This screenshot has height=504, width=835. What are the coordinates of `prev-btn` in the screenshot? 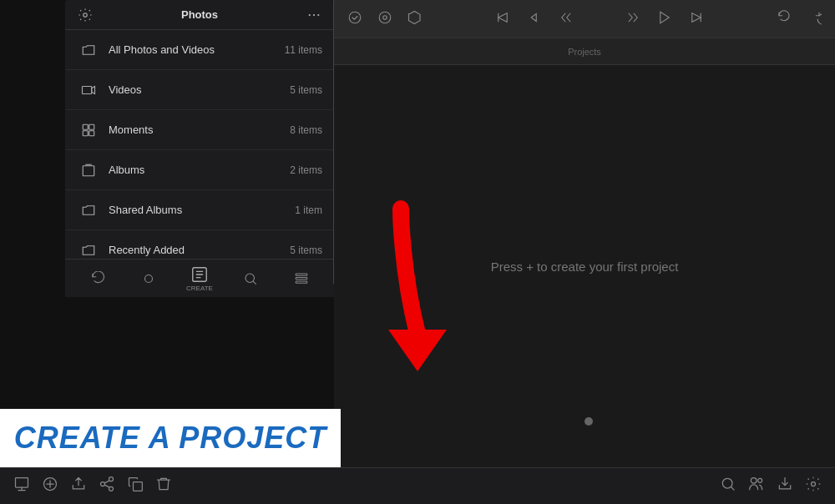 It's located at (534, 19).